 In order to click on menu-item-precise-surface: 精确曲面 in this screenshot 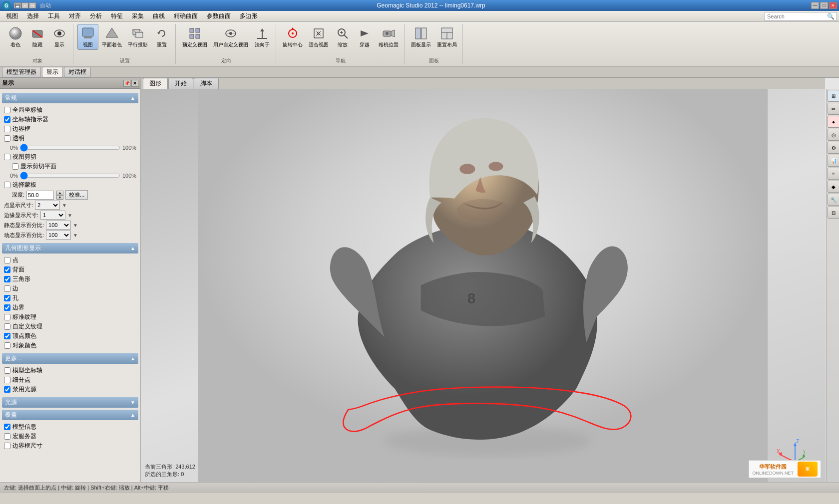, I will do `click(186, 16)`.